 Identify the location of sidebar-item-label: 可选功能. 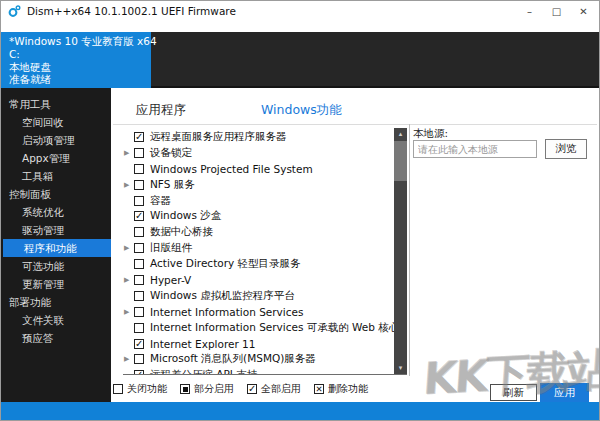
(43, 266).